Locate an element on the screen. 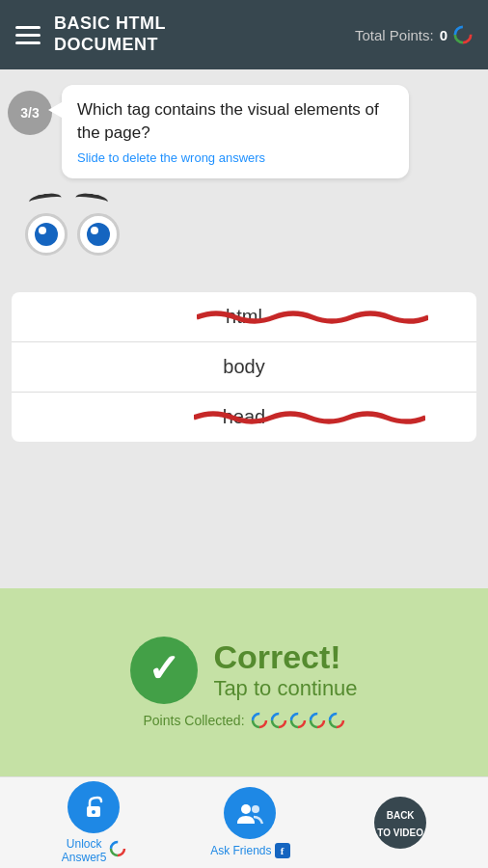 This screenshot has width=488, height=868. ask-friends-icon-circle is located at coordinates (250, 813).